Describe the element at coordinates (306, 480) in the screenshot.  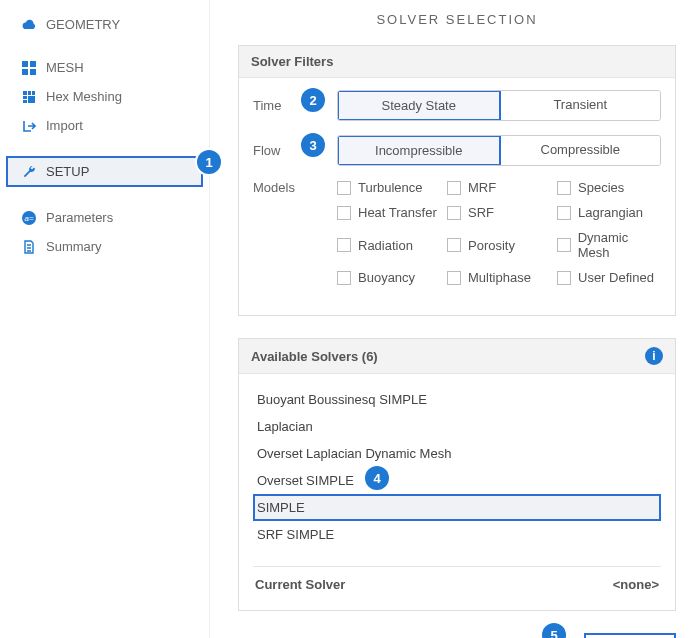
I see `solver-item-label: Overset SIMPLE` at that location.